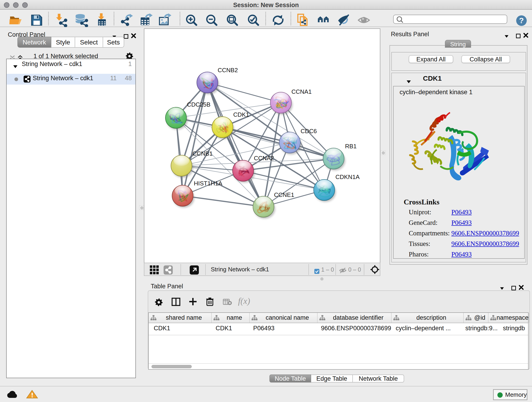  What do you see at coordinates (199, 104) in the screenshot?
I see `svg-text: CDC25B` at bounding box center [199, 104].